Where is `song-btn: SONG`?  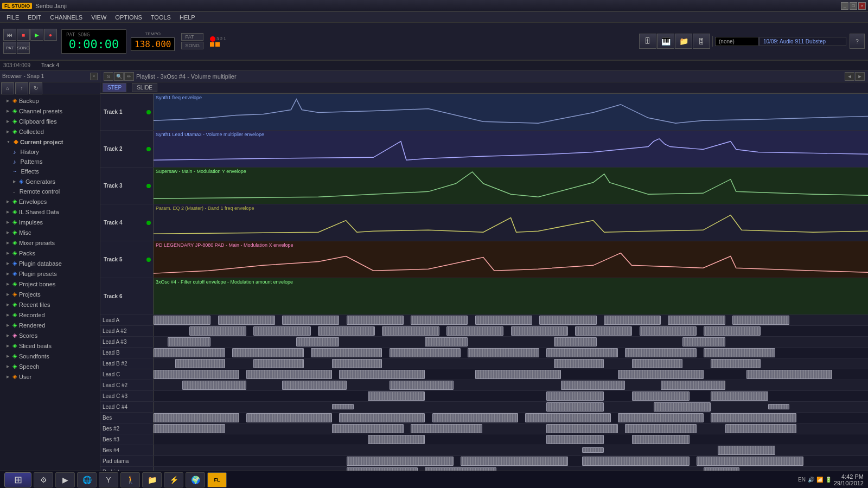
song-btn: SONG is located at coordinates (192, 46).